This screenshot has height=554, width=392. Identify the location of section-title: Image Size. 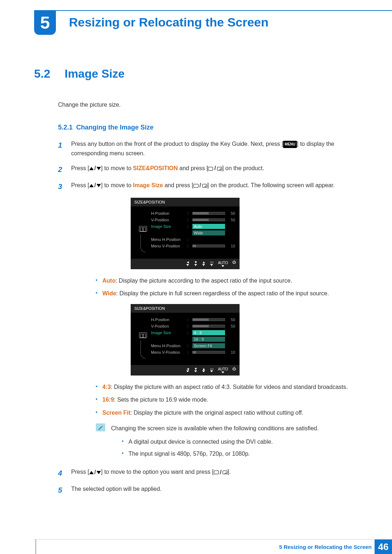
(94, 74).